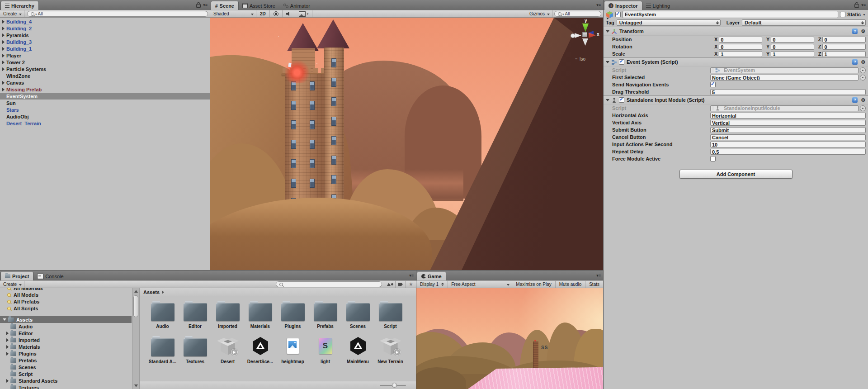 The width and height of the screenshot is (868, 389). What do you see at coordinates (293, 314) in the screenshot?
I see `project-asset: Plugins` at bounding box center [293, 314].